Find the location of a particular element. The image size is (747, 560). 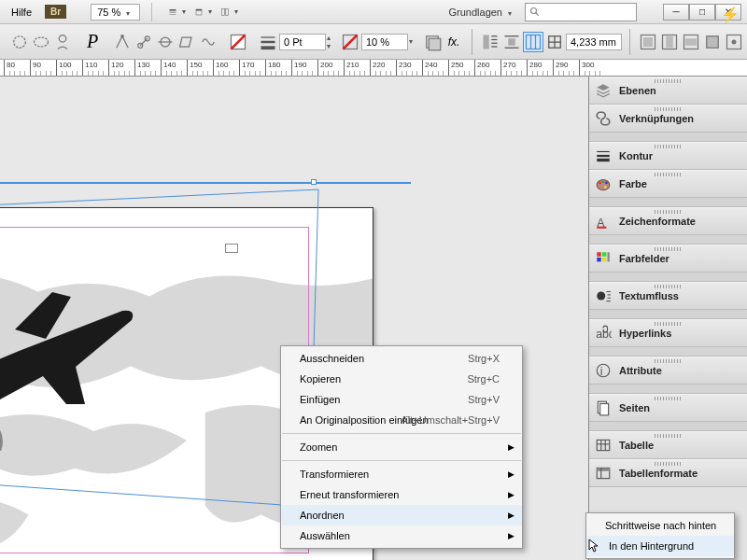

no-stroke-icon is located at coordinates (350, 42).